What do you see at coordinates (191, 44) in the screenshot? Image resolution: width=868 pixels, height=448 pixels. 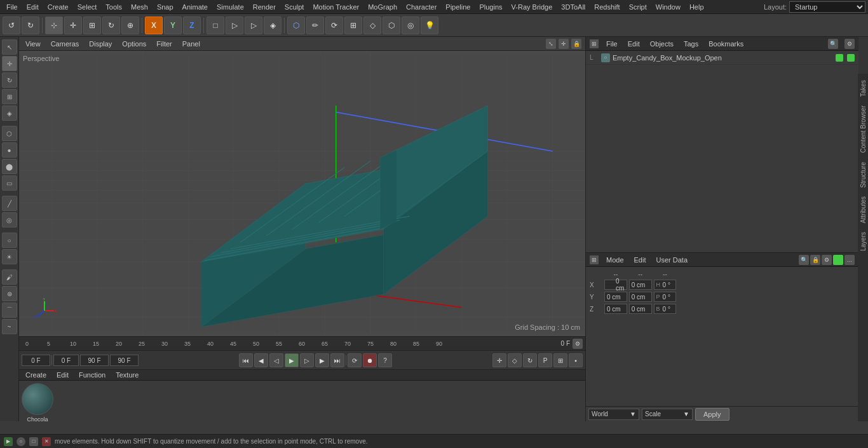 I see `viewport-menu-panel: Panel` at bounding box center [191, 44].